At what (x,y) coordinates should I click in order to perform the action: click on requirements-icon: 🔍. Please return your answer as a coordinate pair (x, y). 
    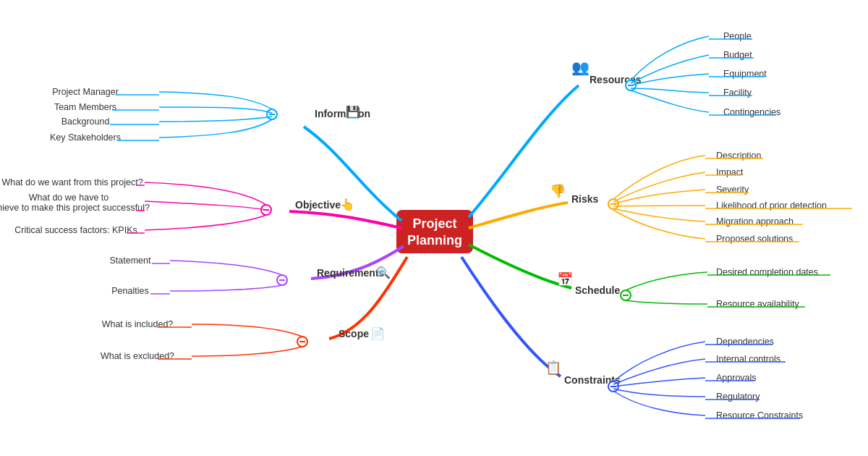
    Looking at the image, I should click on (383, 272).